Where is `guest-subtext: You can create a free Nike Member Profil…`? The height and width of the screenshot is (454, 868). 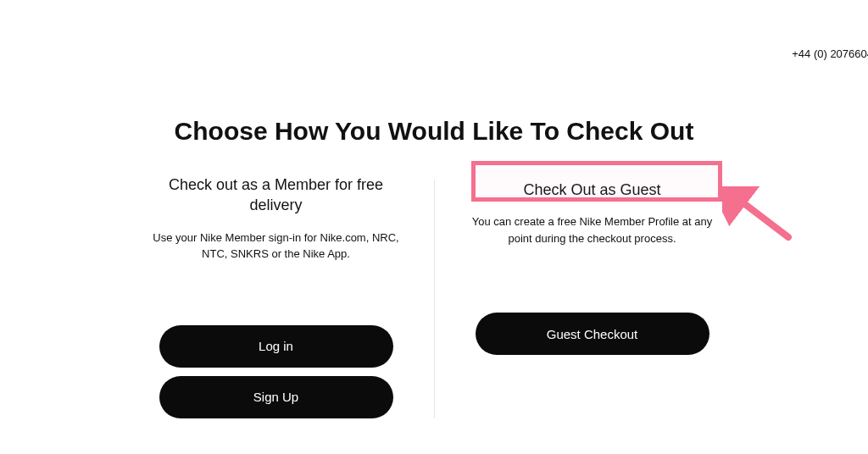 guest-subtext: You can create a free Nike Member Profil… is located at coordinates (593, 230).